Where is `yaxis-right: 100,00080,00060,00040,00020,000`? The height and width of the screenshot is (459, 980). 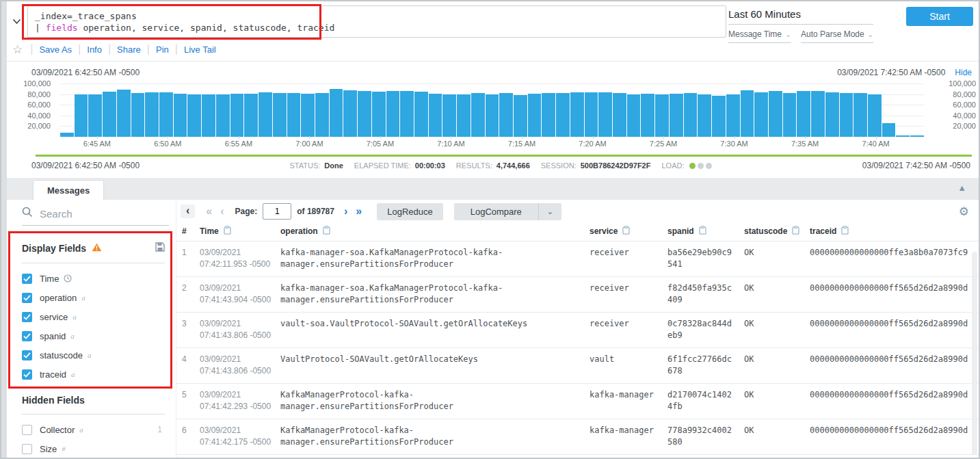 yaxis-right: 100,00080,00060,00040,00020,000 is located at coordinates (951, 110).